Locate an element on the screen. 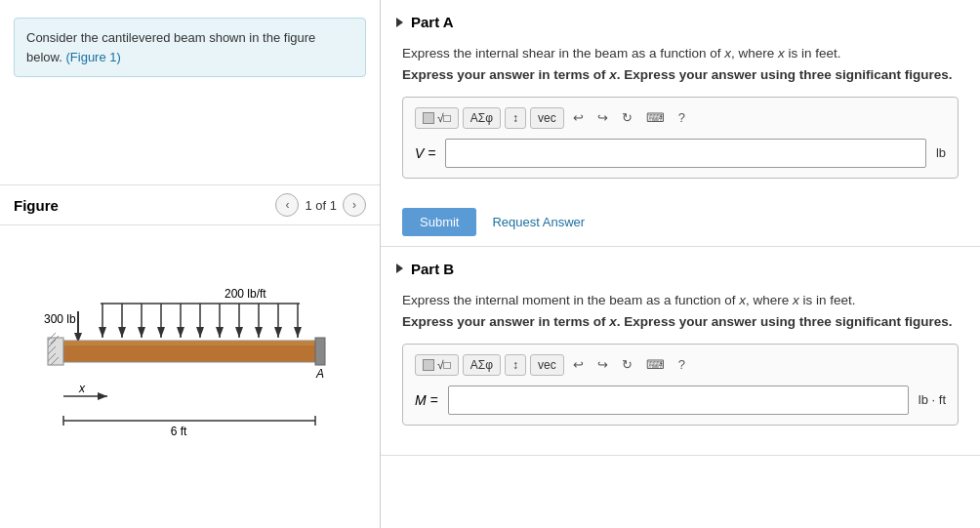 This screenshot has height=528, width=980. part-a-input-row: V = lb is located at coordinates (680, 153).